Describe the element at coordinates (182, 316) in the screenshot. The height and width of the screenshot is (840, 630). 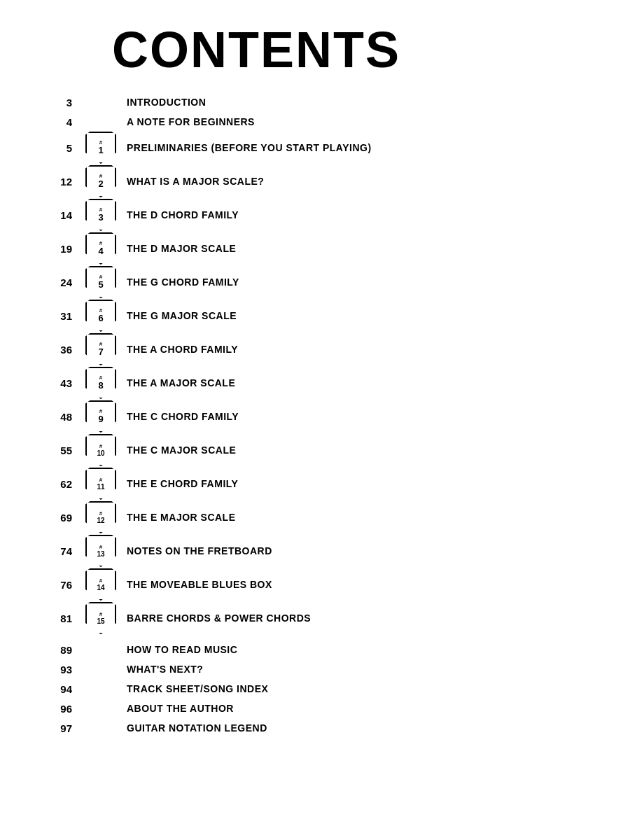
I see `toc-item-label: THE G MAJOR SCALE` at that location.